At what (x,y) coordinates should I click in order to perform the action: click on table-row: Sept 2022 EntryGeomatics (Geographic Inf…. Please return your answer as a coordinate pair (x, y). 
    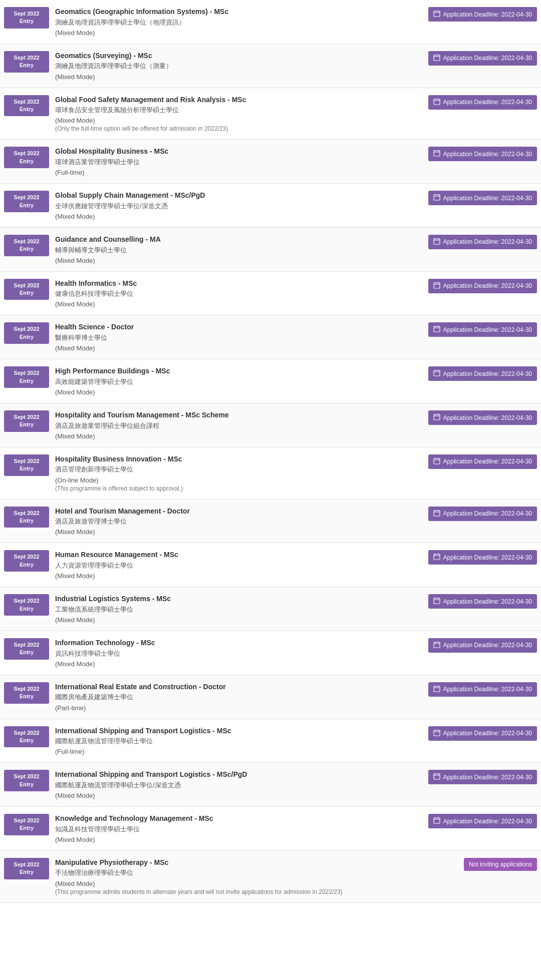
    Looking at the image, I should click on (270, 22).